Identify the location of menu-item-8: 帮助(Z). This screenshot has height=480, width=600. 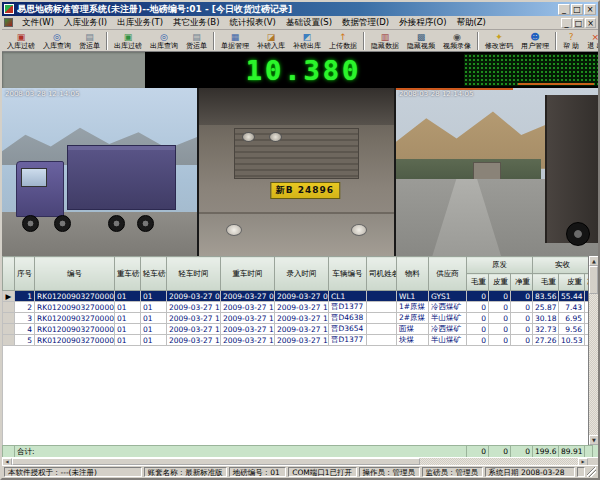
(470, 23).